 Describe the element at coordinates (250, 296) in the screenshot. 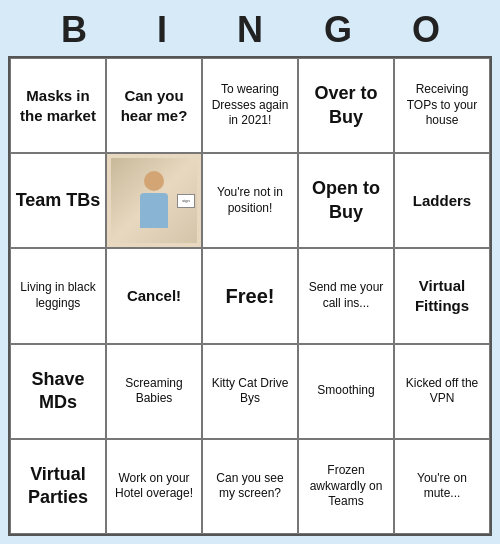

I see `bingo-cell-12: Free!` at that location.